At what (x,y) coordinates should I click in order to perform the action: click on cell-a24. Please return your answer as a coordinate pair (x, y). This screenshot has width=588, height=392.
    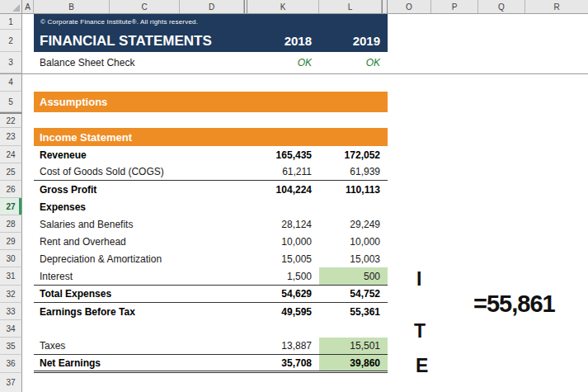
    Looking at the image, I should click on (28, 155).